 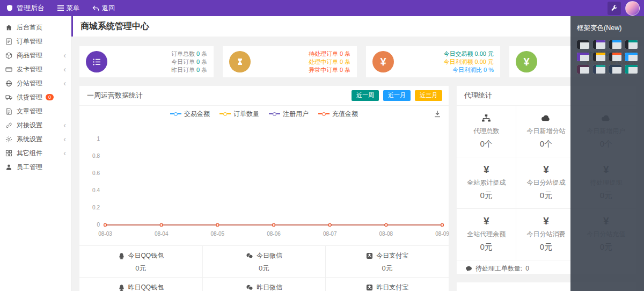 What do you see at coordinates (35, 27) in the screenshot?
I see `sidebar-item-home: 后台首页` at bounding box center [35, 27].